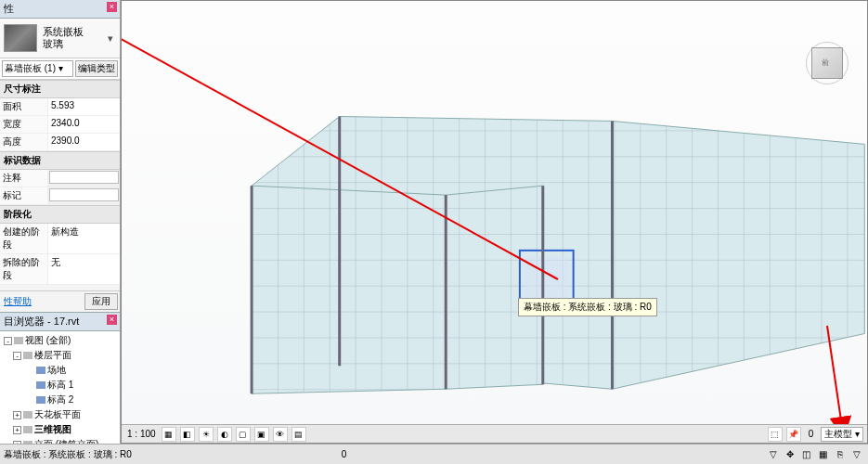 Image resolution: width=868 pixels, height=464 pixels. I want to click on prop-row: 标记, so click(59, 197).